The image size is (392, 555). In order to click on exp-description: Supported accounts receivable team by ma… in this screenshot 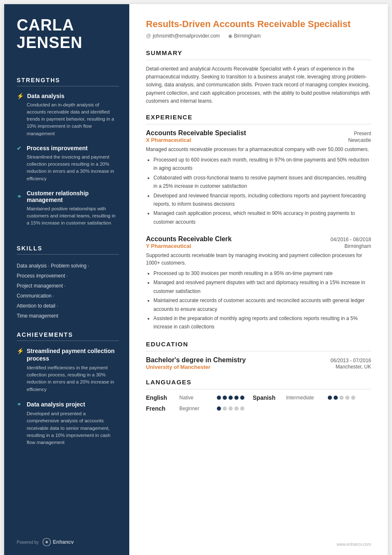, I will do `click(259, 259)`.